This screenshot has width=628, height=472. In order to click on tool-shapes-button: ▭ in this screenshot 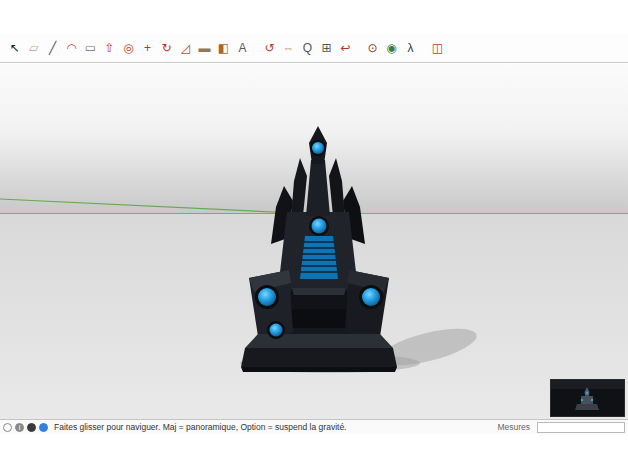, I will do `click(90, 48)`.